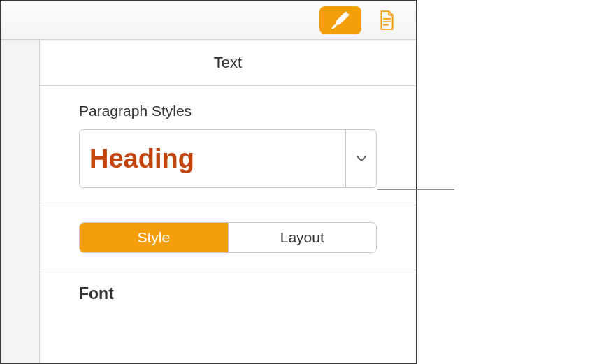 The image size is (597, 364). I want to click on tab-style: Style, so click(154, 238).